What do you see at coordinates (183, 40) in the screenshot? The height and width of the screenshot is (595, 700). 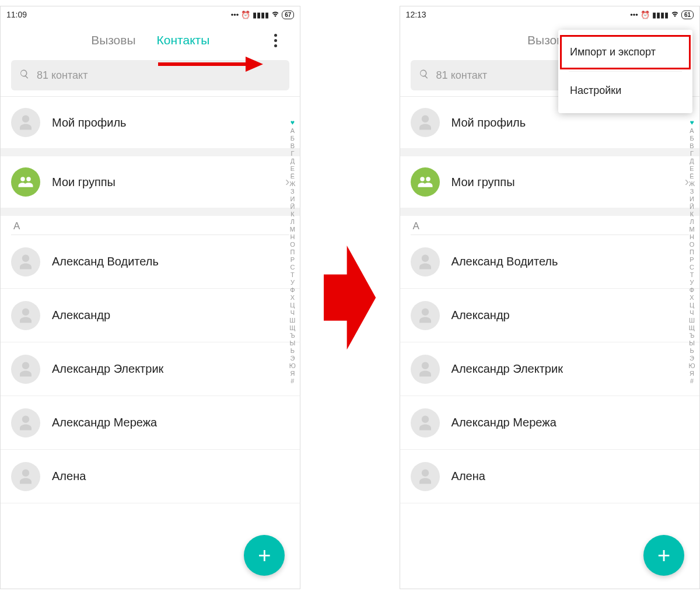 I see `tab-contacts: Контакты` at bounding box center [183, 40].